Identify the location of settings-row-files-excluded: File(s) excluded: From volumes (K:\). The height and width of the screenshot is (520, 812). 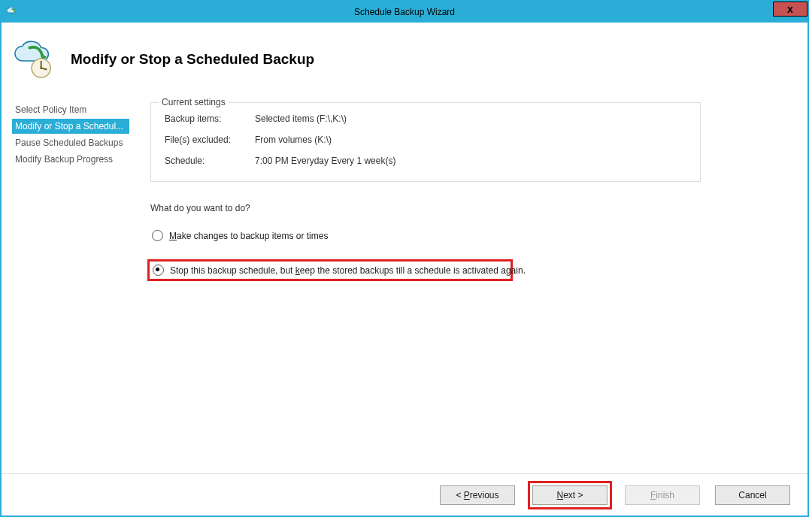
(426, 140).